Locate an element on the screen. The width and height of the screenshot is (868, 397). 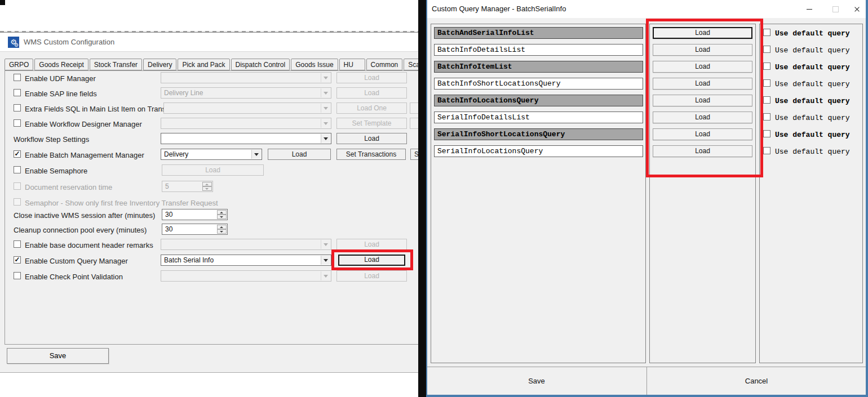
tab-pick-and-pack: Pick and Pack is located at coordinates (203, 64).